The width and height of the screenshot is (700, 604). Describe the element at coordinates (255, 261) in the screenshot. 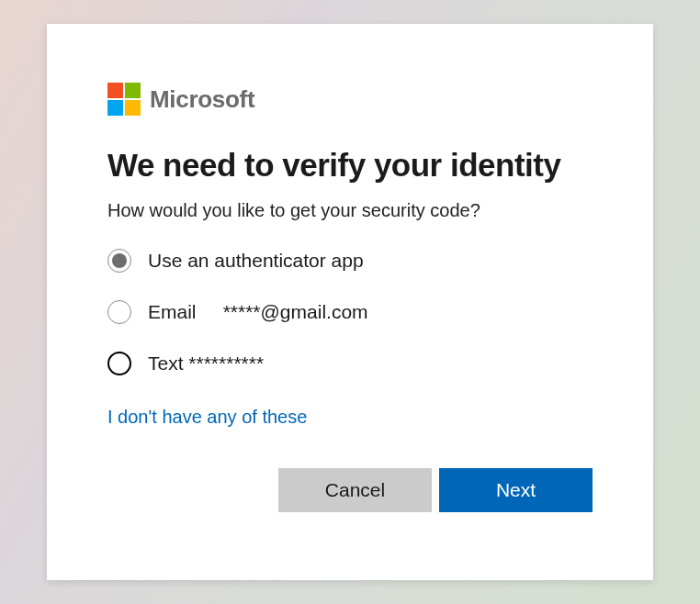

I see `option-label: Use an authenticator app` at that location.